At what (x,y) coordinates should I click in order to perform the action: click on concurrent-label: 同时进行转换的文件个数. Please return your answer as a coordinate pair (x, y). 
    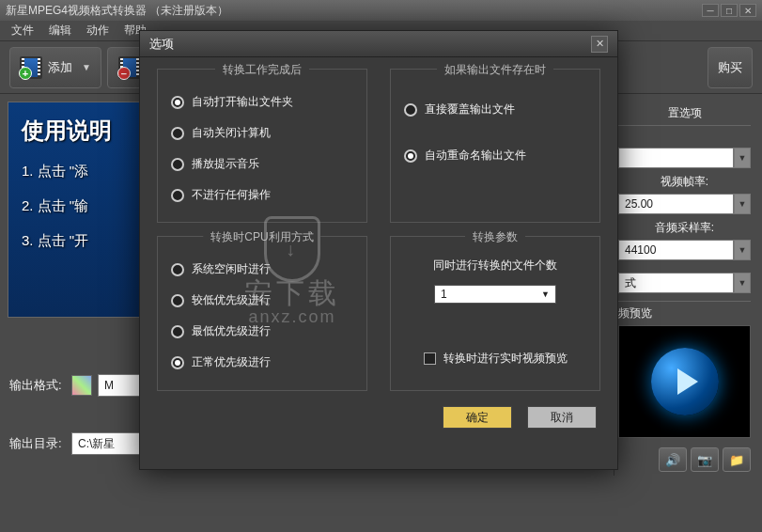
    Looking at the image, I should click on (495, 265).